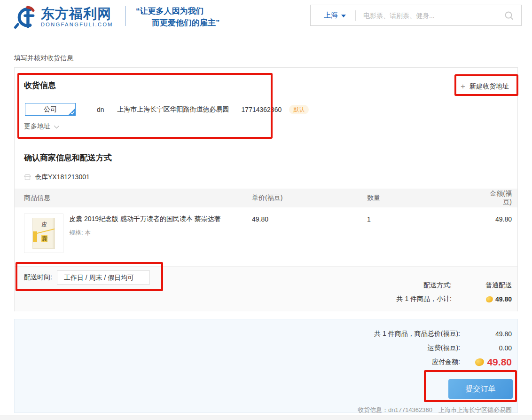 Image resolution: width=532 pixels, height=420 pixels. Describe the element at coordinates (56, 126) in the screenshot. I see `chevron-down-icon` at that location.